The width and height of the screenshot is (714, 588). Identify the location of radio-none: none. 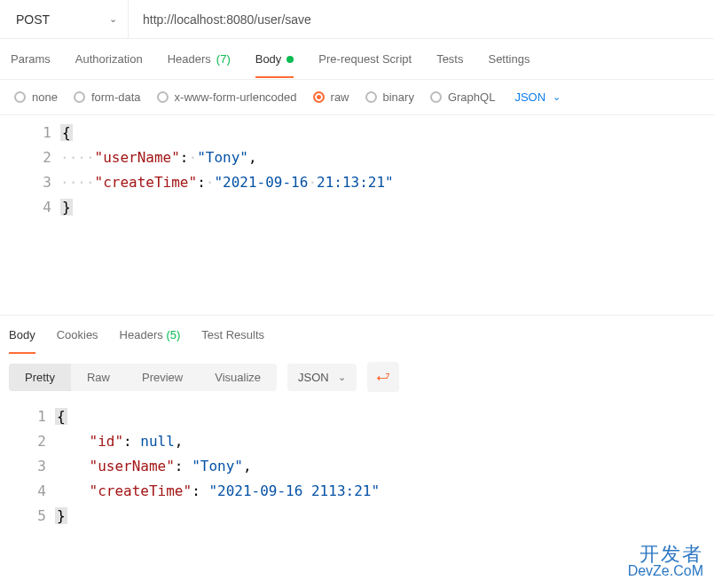
(35, 98).